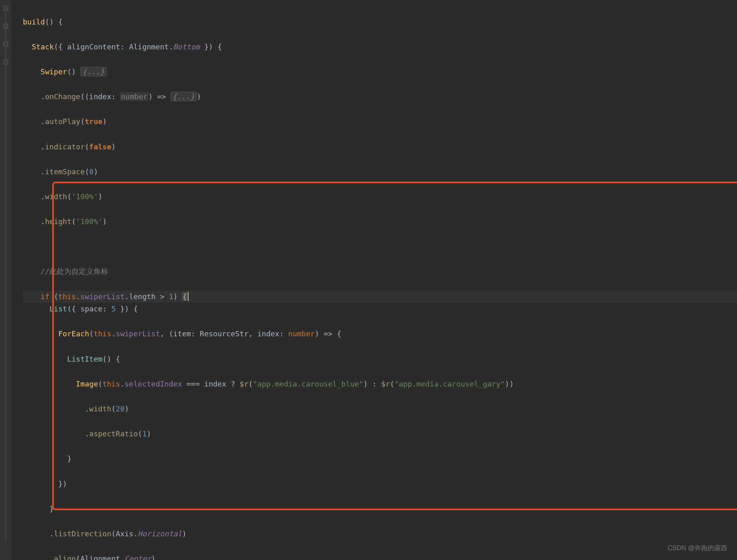 Image resolution: width=737 pixels, height=560 pixels. Describe the element at coordinates (380, 22) in the screenshot. I see `code-line: build() {` at that location.